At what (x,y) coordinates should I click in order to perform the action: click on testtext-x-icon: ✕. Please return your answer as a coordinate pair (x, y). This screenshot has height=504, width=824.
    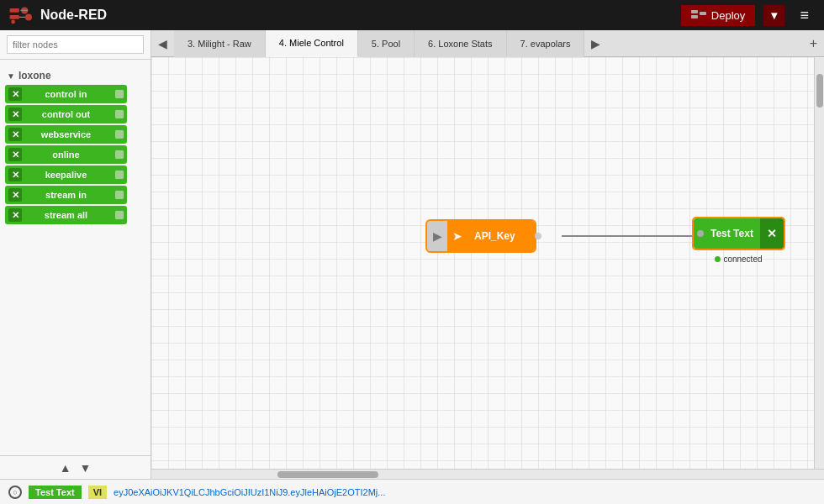
    Looking at the image, I should click on (772, 234).